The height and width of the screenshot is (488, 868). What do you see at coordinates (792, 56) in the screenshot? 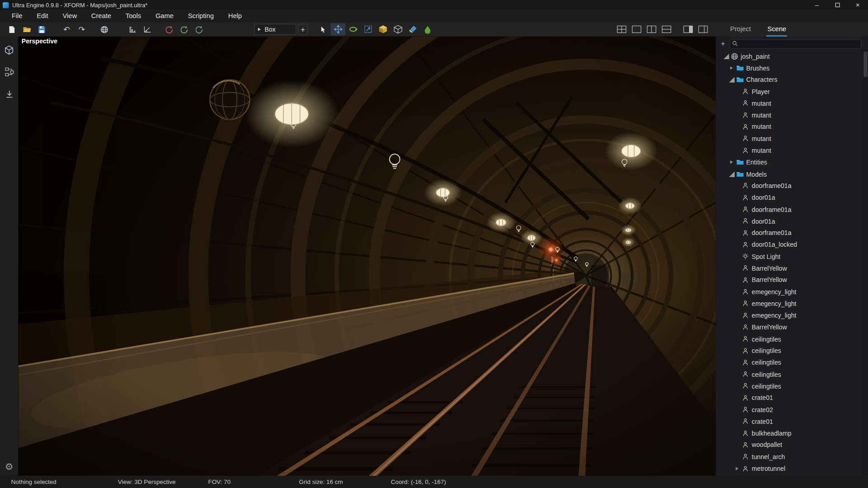
I see `tree-item-josh-paint: josh_paint` at bounding box center [792, 56].